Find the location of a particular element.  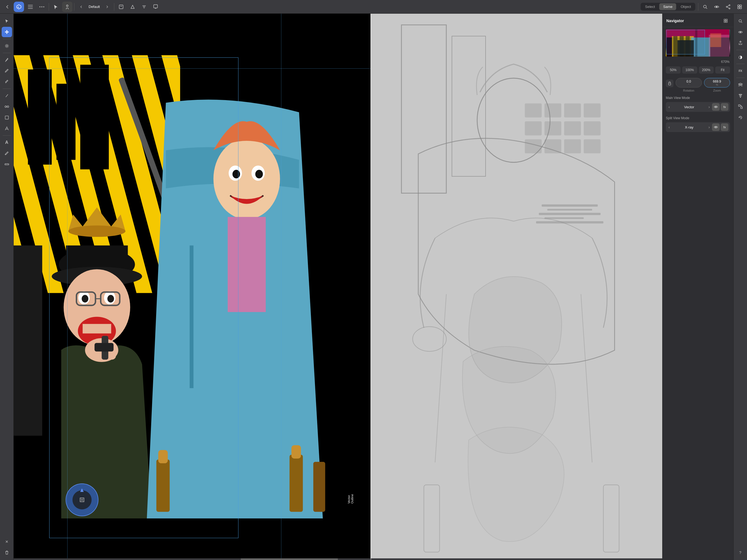

rectangle-tool-btn is located at coordinates (7, 118).